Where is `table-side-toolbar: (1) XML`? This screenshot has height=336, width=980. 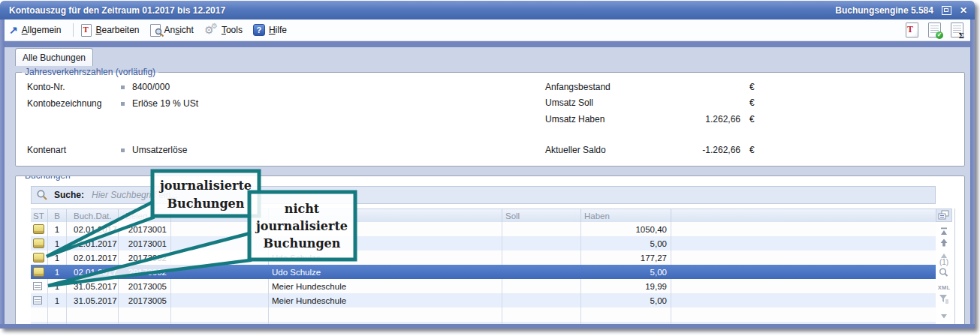 table-side-toolbar: (1) XML is located at coordinates (944, 250).